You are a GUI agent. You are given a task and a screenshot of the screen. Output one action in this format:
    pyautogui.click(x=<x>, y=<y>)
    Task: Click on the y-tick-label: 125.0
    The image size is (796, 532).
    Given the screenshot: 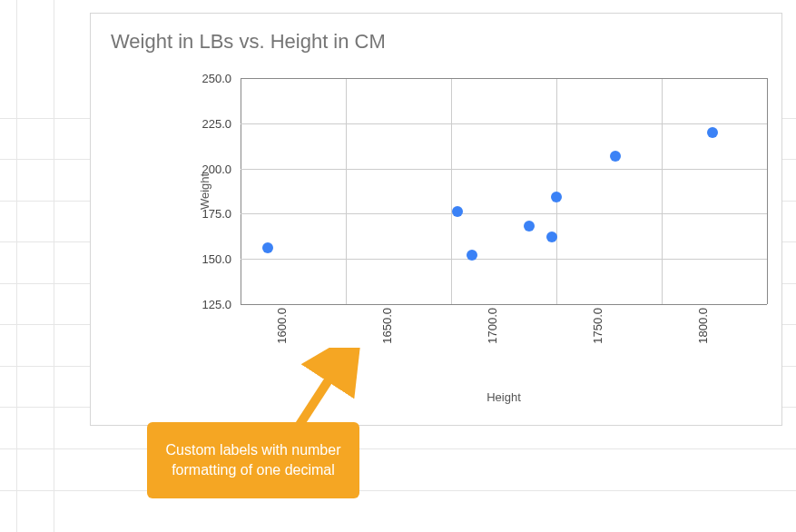 What is the action you would take?
    pyautogui.click(x=204, y=305)
    